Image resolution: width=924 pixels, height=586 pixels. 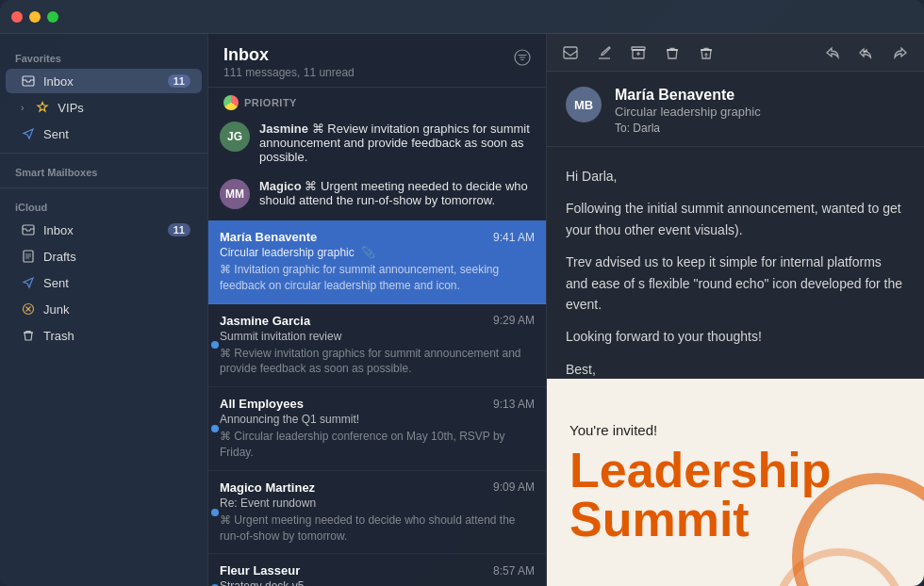 What do you see at coordinates (866, 53) in the screenshot?
I see `toolbar-group-right` at bounding box center [866, 53].